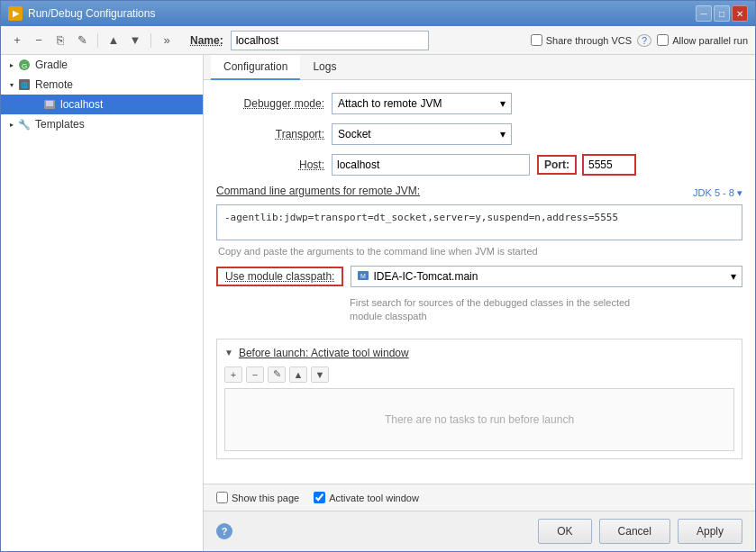 The width and height of the screenshot is (756, 552). Describe the element at coordinates (564, 531) in the screenshot. I see `ok-button: OK` at that location.